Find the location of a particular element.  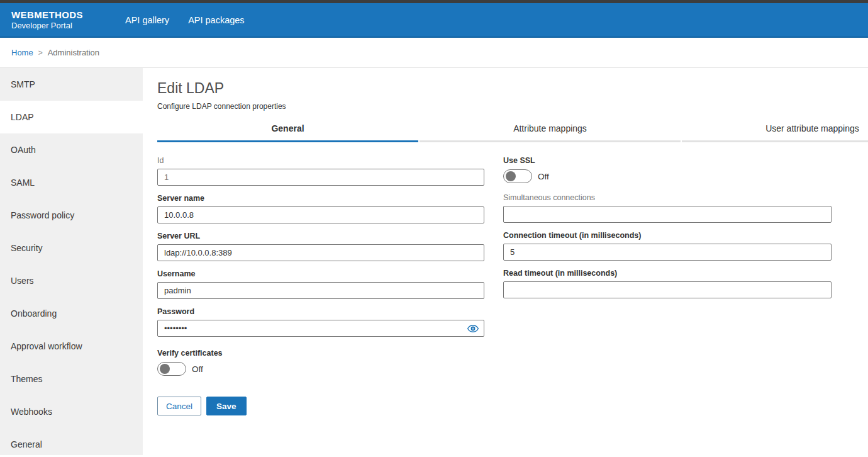

password-label: Password is located at coordinates (321, 312).